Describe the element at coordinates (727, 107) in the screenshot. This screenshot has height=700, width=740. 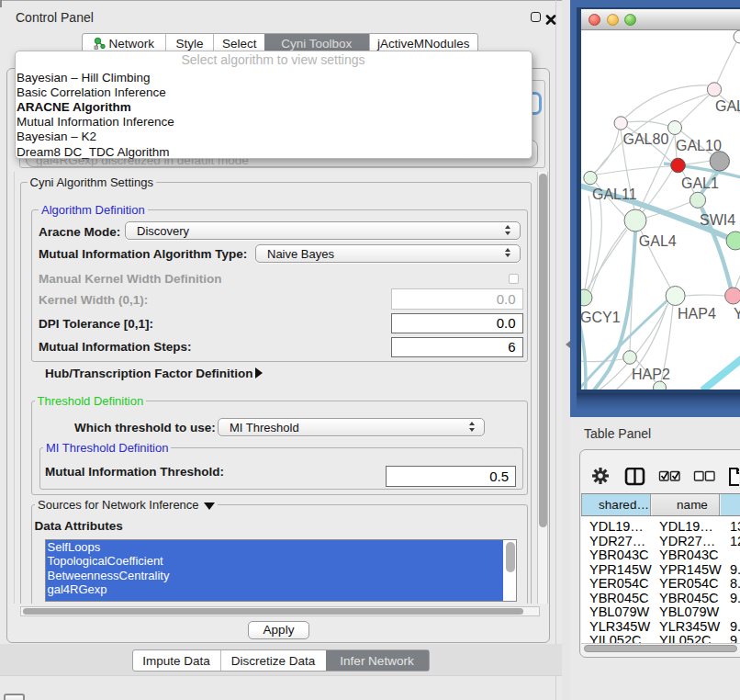
I see `svg-text: GAL7` at that location.